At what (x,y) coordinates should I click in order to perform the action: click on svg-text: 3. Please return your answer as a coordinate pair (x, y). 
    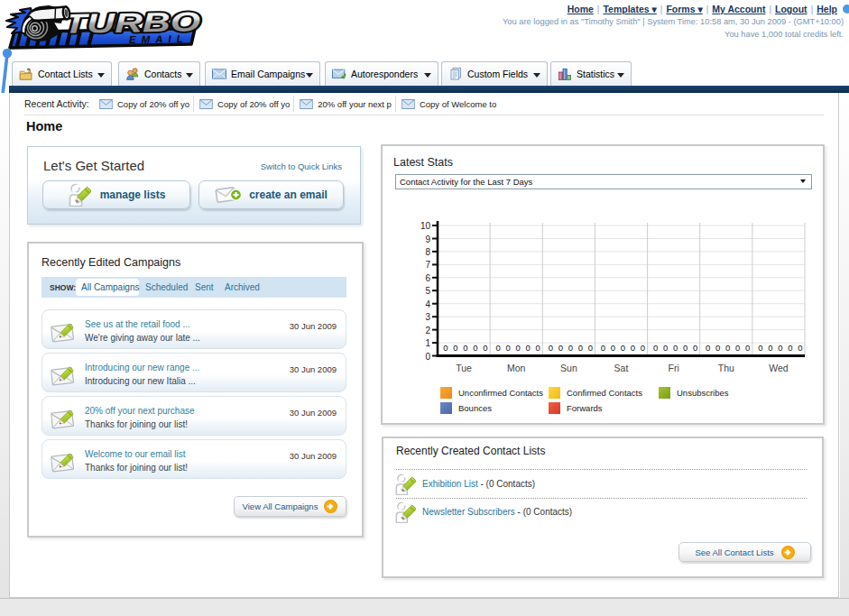
    Looking at the image, I should click on (428, 317).